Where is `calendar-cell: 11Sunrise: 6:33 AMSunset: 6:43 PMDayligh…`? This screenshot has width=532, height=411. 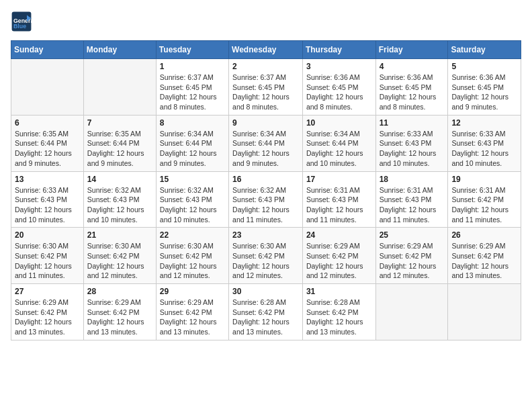
calendar-cell: 11Sunrise: 6:33 AMSunset: 6:43 PMDayligh… is located at coordinates (412, 143).